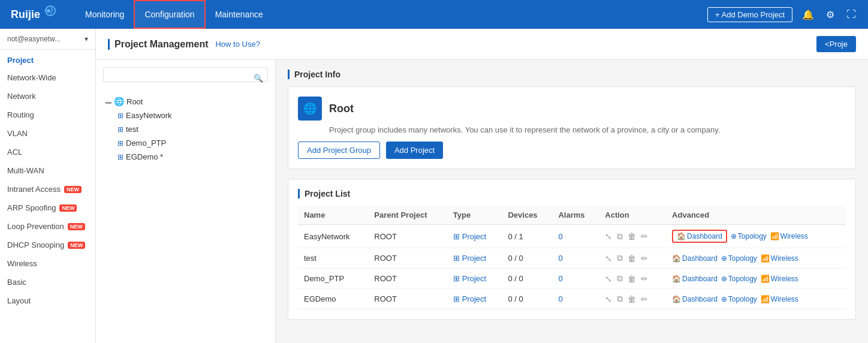 This screenshot has width=868, height=343. What do you see at coordinates (48, 115) in the screenshot?
I see `sidebar-item-routing: Routing` at bounding box center [48, 115].